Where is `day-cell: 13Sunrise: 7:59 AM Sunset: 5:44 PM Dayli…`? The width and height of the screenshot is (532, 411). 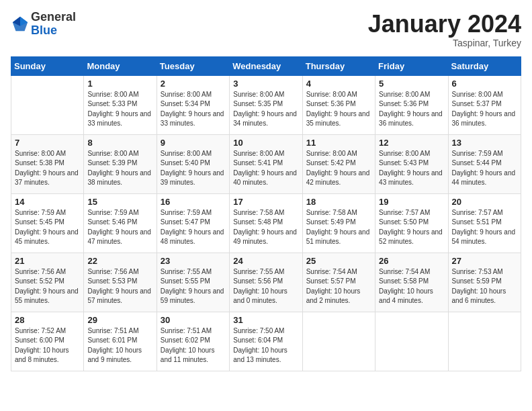 day-cell: 13Sunrise: 7:59 AM Sunset: 5:44 PM Dayli… is located at coordinates (484, 164).